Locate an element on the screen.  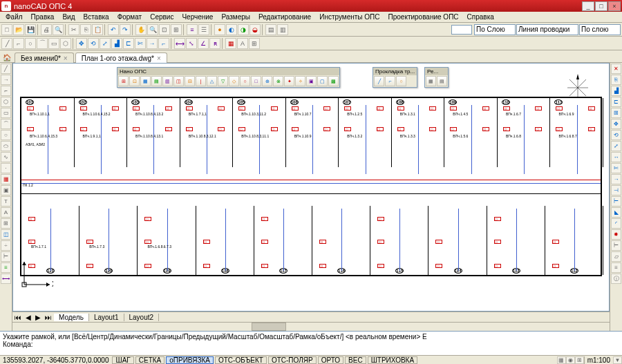
status-ОТС-ОБЪЕКТ: ОТС-ОБЪЕКТ is located at coordinates (241, 361).